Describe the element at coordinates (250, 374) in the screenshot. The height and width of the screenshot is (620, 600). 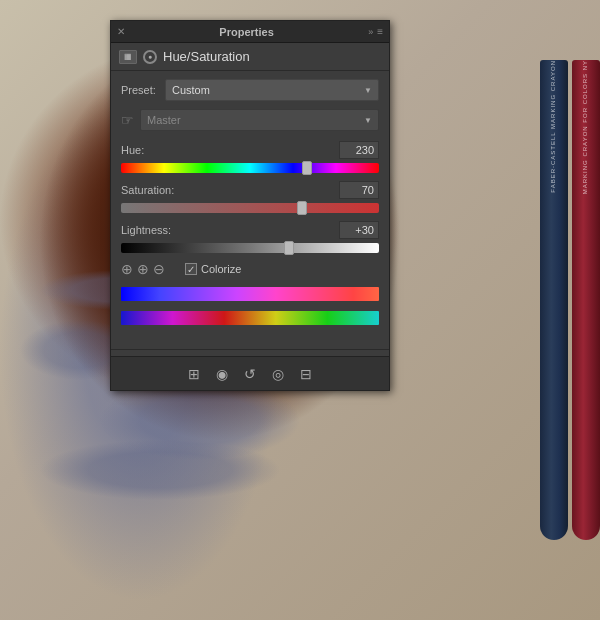
I see `reset-button: ↺` at that location.